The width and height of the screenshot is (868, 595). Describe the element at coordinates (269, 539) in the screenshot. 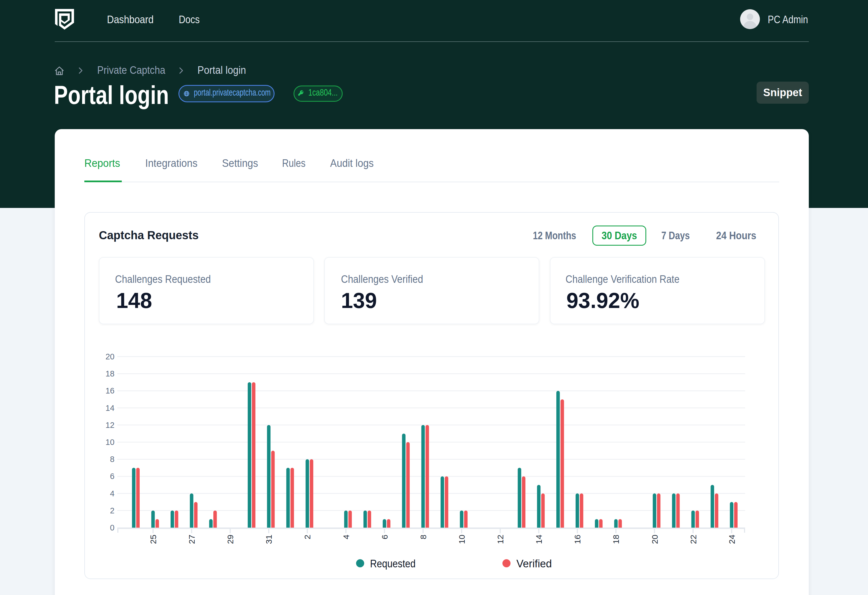

I see `svg-text: 31` at that location.